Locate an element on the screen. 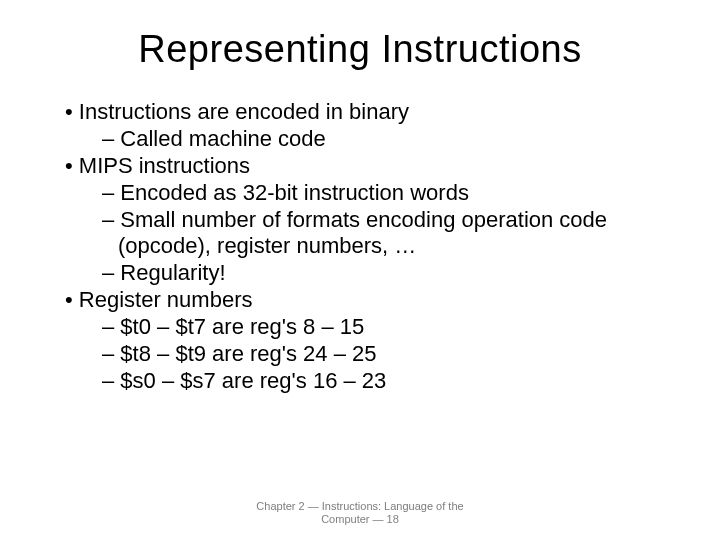 This screenshot has height=540, width=720. bullet-level2: Called machine code is located at coordinates (370, 139).